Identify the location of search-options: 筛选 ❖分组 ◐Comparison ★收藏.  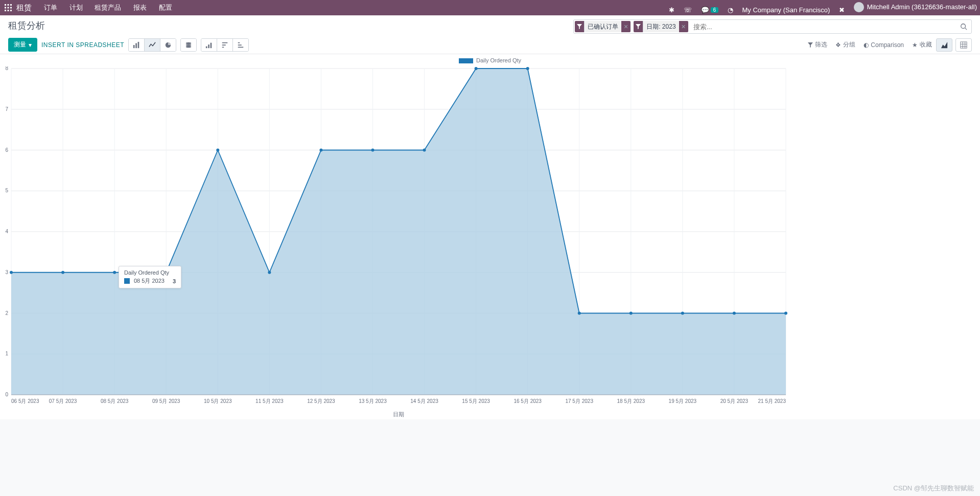
(870, 45).